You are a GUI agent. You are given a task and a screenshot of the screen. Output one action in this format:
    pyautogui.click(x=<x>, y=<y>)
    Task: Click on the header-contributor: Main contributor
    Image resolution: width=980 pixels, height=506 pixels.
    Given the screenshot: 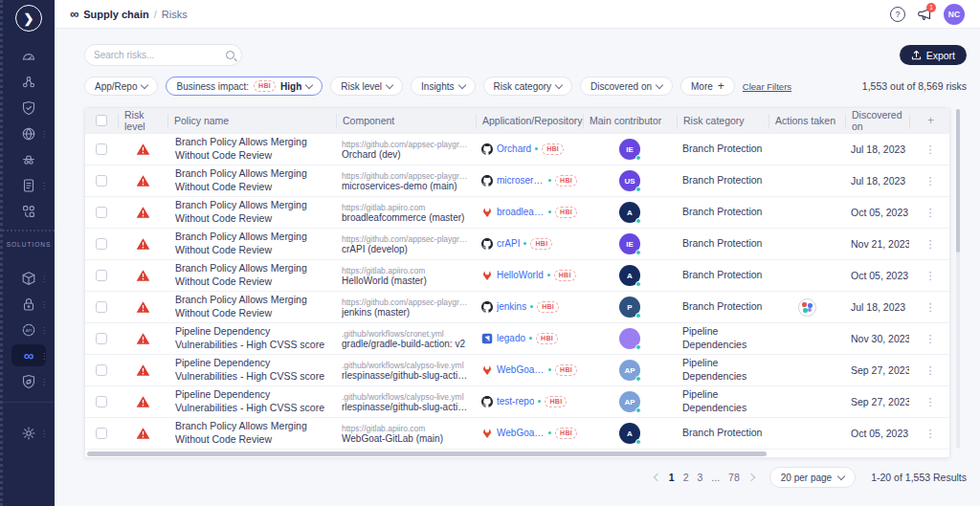 What is the action you would take?
    pyautogui.click(x=630, y=121)
    